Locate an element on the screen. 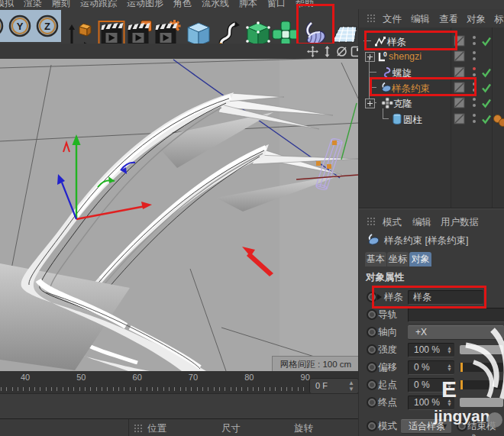  menu-item-8: 窗口 is located at coordinates (276, 5).